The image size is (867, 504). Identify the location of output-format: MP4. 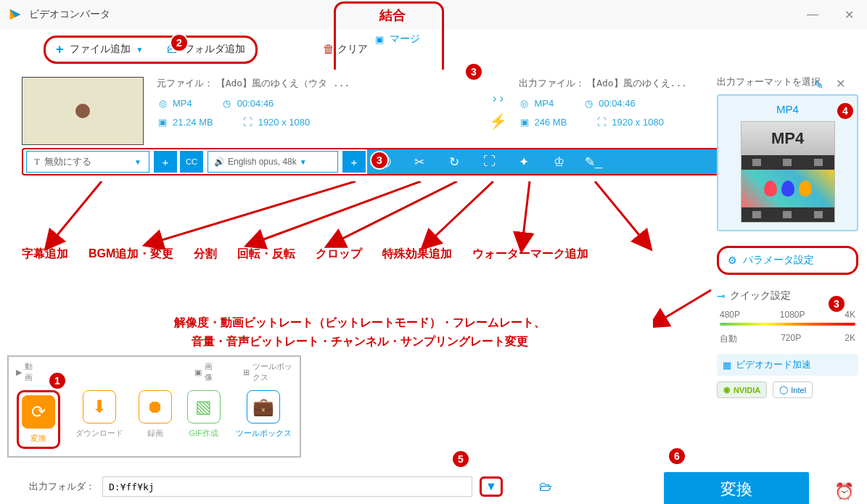
(544, 103).